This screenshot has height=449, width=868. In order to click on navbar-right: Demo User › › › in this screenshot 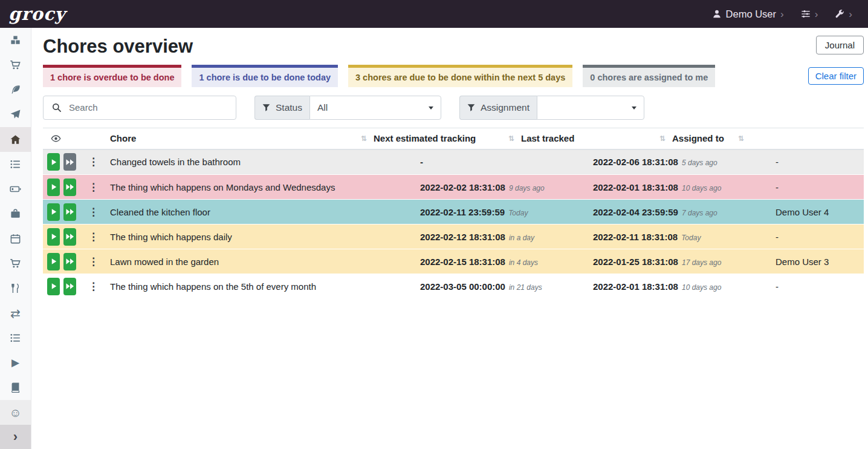, I will do `click(782, 15)`.